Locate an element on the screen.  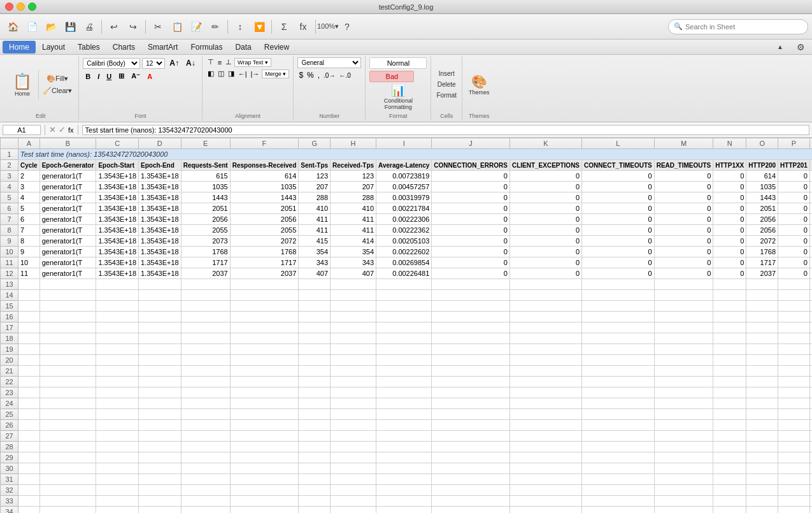
col-header-O: O is located at coordinates (762, 144).